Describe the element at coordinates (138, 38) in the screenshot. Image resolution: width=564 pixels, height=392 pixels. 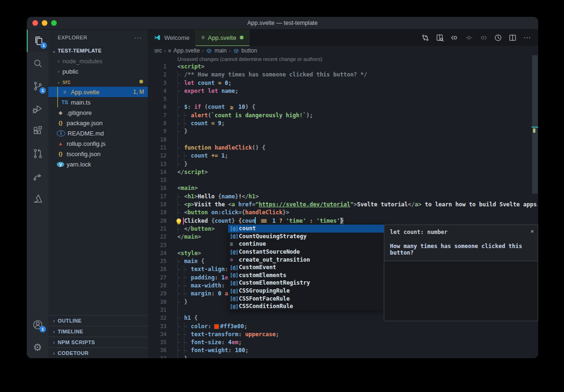
I see `explorer-more-actions-icon: ···` at that location.